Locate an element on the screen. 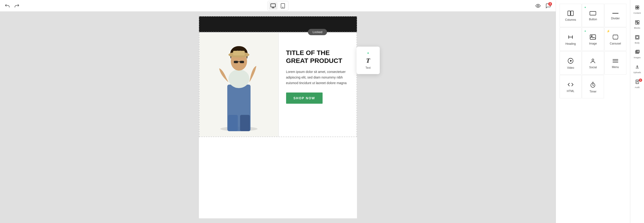 This screenshot has width=644, height=223. product-description: Lorem ipsum dolor sit amet, consectetuer… is located at coordinates (318, 77).